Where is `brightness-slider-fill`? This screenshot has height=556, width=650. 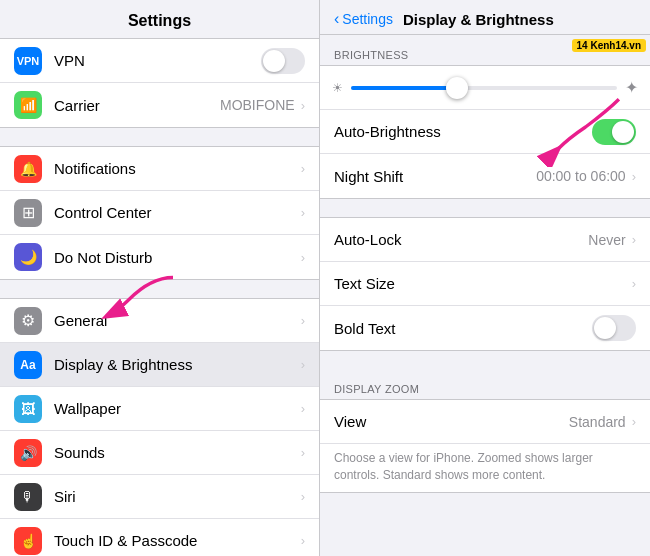 brightness-slider-fill is located at coordinates (404, 88).